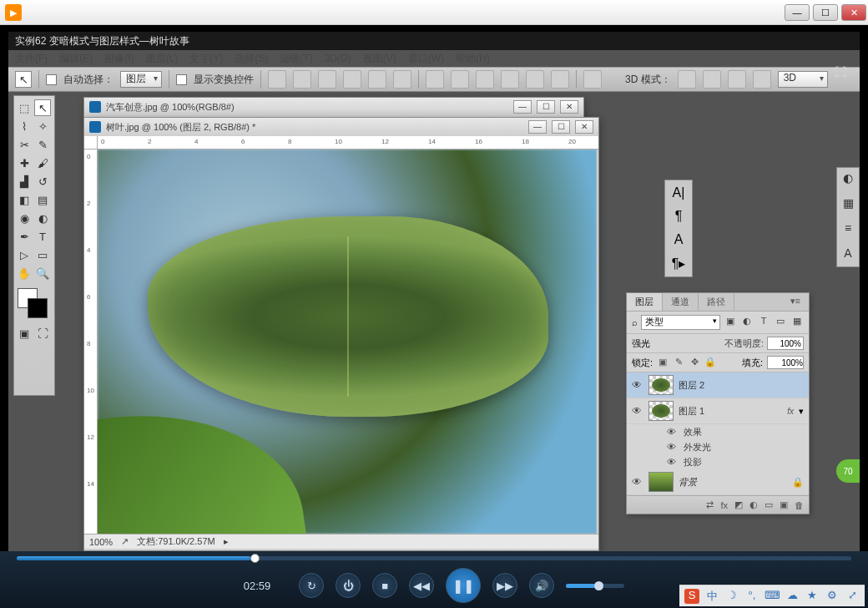 The width and height of the screenshot is (868, 608). What do you see at coordinates (797, 13) in the screenshot?
I see `window-minimize-button: —` at bounding box center [797, 13].